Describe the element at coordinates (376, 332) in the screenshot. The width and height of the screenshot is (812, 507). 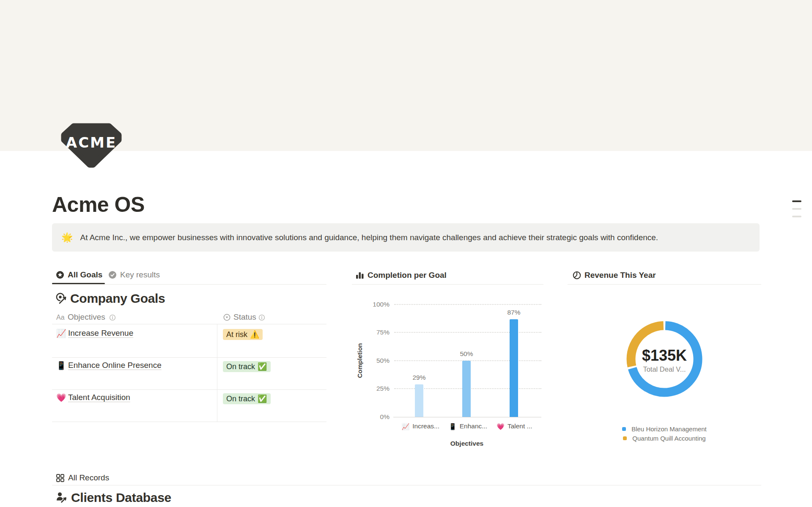
I see `y-tick-75: 75%` at that location.